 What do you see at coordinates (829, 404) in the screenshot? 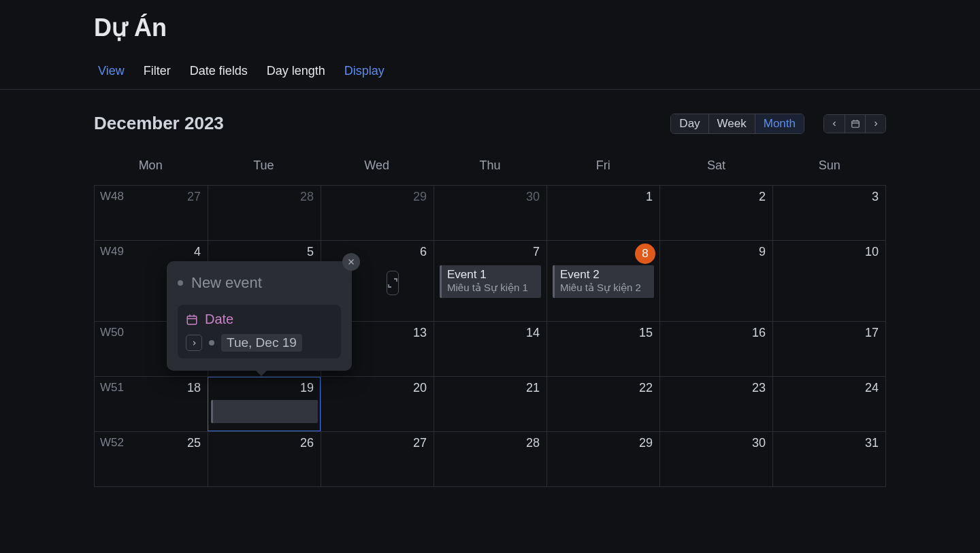
I see `calendar-cell: 24` at bounding box center [829, 404].